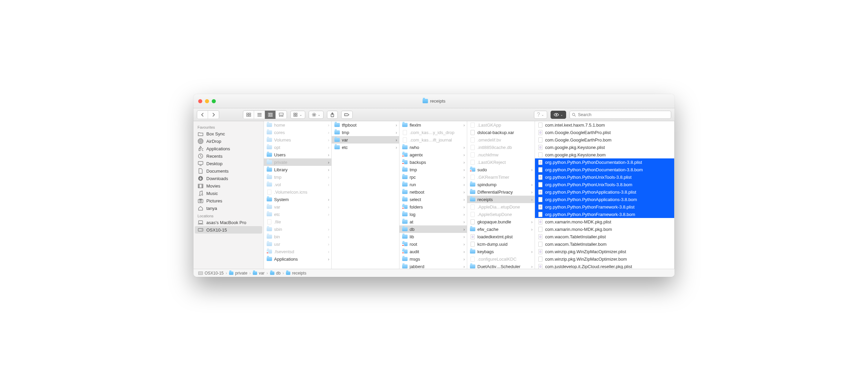  Describe the element at coordinates (501, 237) in the screenshot. I see `file-row: ⟨⟩loadedkextmt.plist` at that location.